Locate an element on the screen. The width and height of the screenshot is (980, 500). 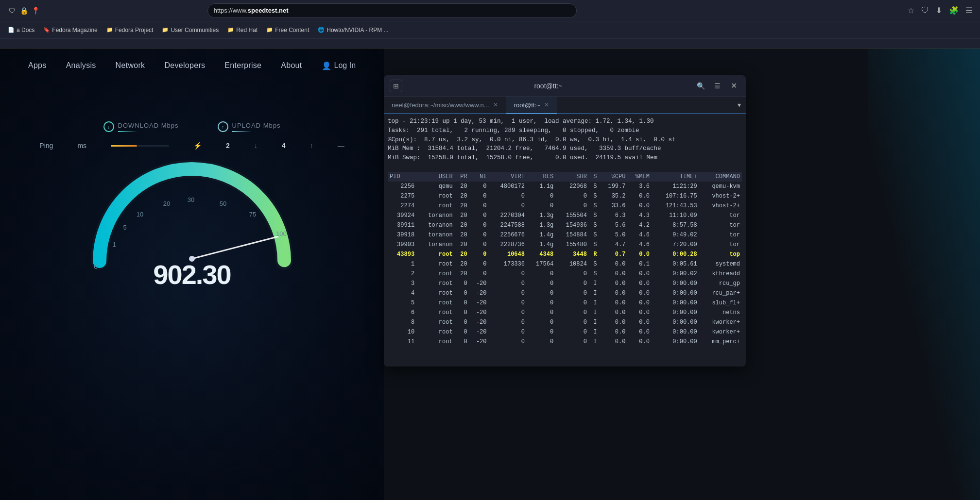
bookmark-magazine-label: Fedora Magazine is located at coordinates (75, 30).